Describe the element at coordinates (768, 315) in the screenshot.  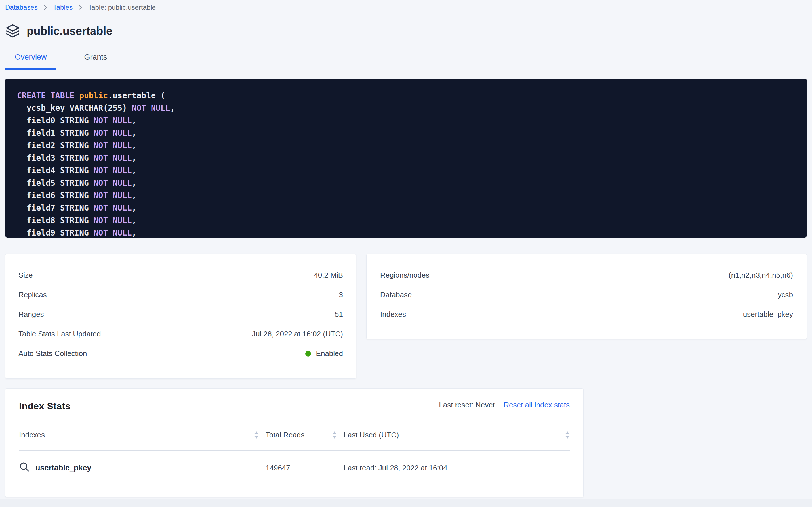
I see `stat-value: usertable_pkey` at that location.